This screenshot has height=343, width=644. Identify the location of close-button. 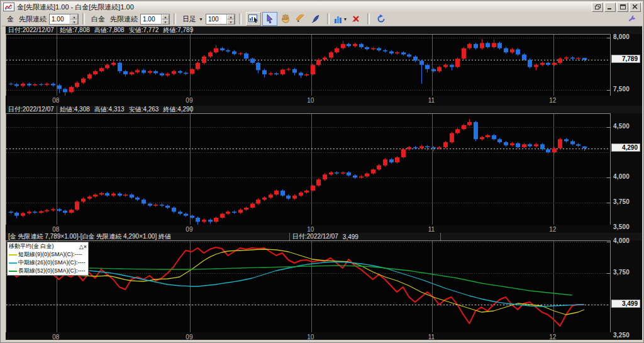
(635, 8).